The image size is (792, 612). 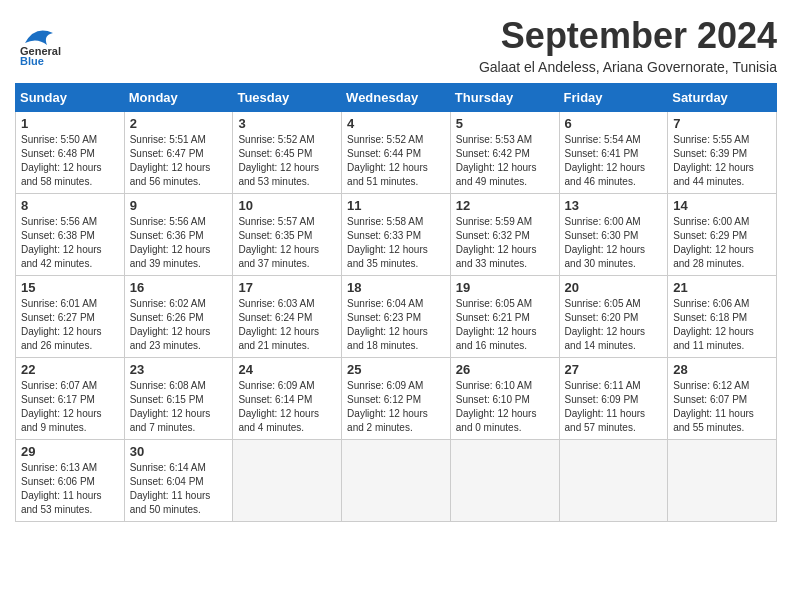 What do you see at coordinates (722, 206) in the screenshot?
I see `day-number: 14` at bounding box center [722, 206].